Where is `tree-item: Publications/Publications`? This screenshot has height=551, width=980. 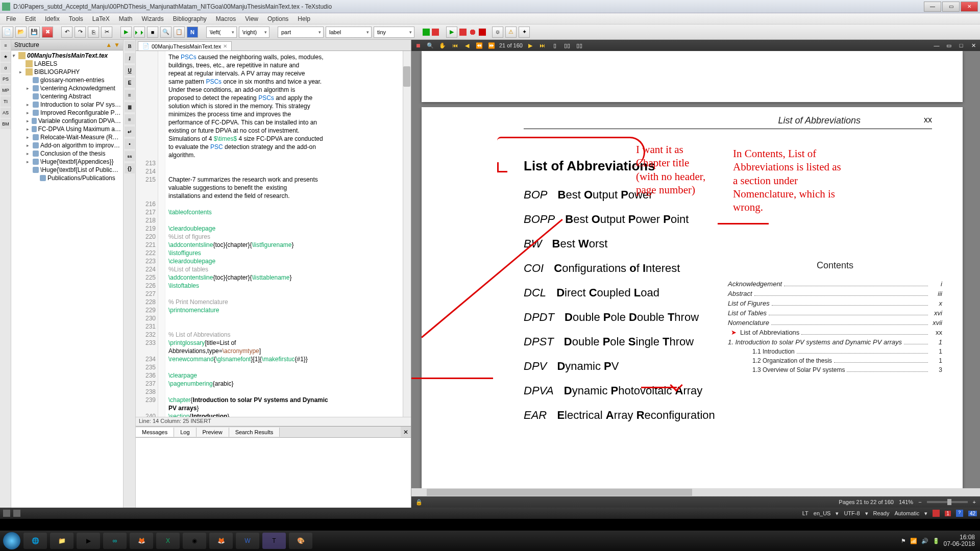 tree-item: Publications/Publications is located at coordinates (67, 178).